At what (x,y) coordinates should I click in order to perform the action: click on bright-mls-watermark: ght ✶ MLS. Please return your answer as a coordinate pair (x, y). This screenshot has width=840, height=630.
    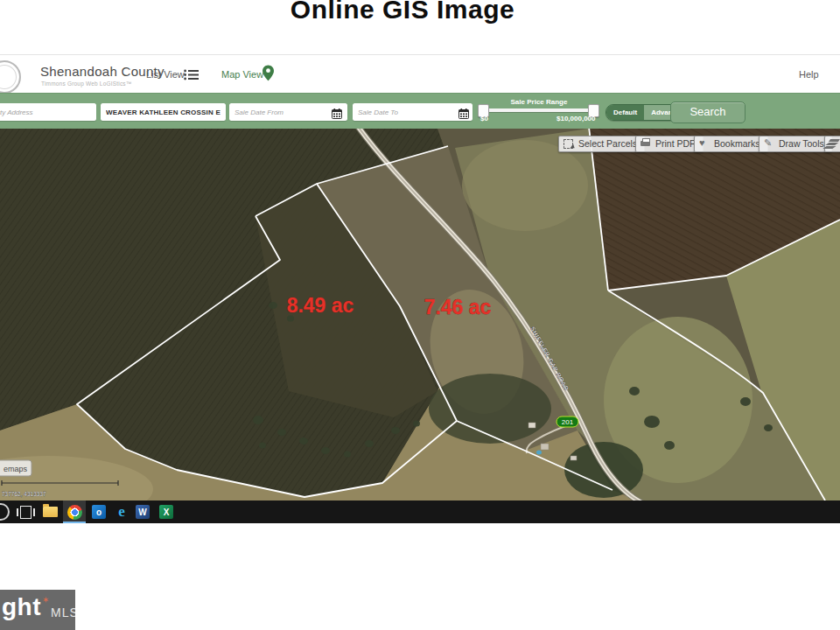
    Looking at the image, I should click on (38, 610).